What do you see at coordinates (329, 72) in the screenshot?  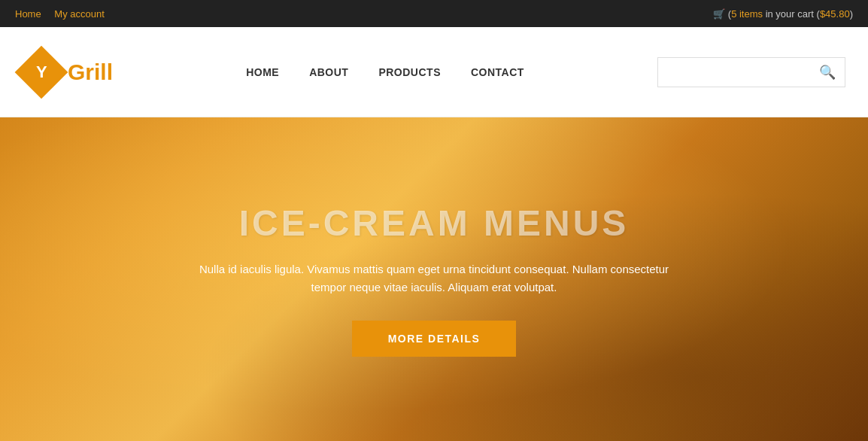 I see `nav-item-about: ABOUT` at bounding box center [329, 72].